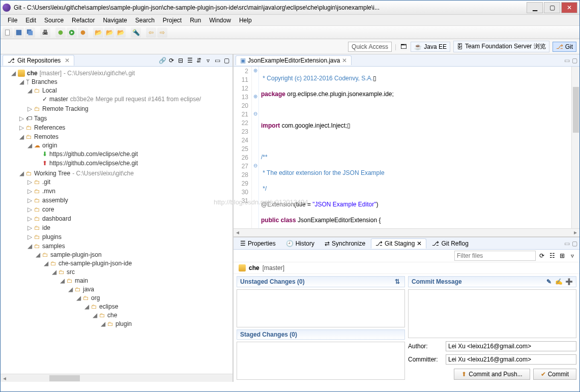 The width and height of the screenshot is (580, 392). What do you see at coordinates (511, 359) in the screenshot?
I see `committer-input` at bounding box center [511, 359].